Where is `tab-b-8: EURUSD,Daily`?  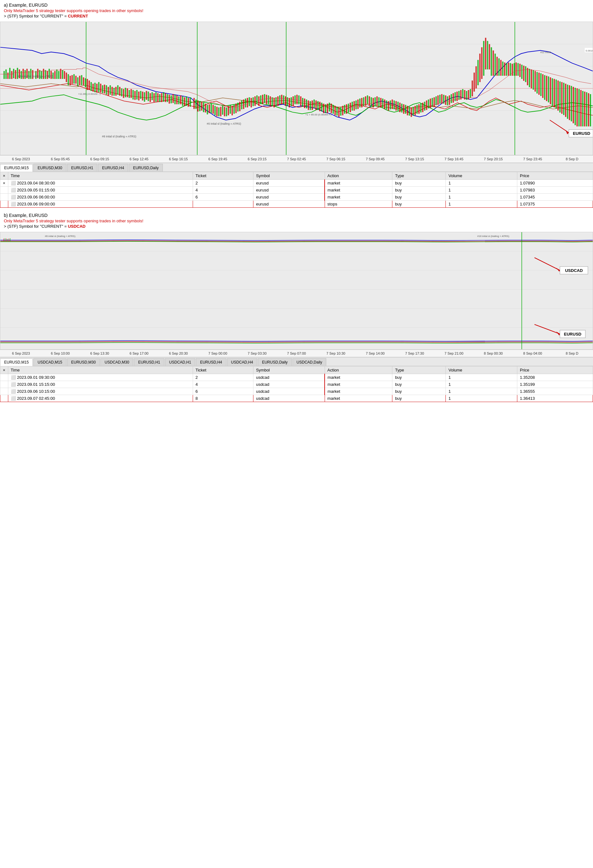 tab-b-8: EURUSD,Daily is located at coordinates (275, 362).